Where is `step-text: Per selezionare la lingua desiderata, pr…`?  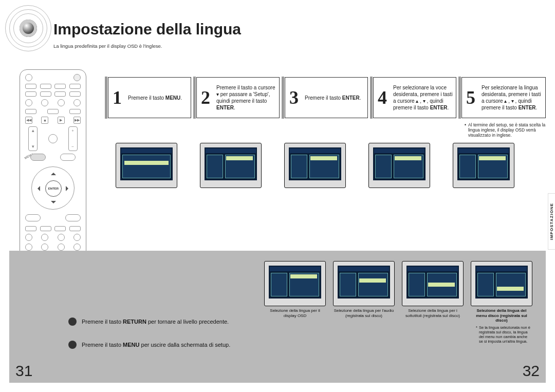 step-text: Per selezionare la lingua desiderata, pr… is located at coordinates (512, 98).